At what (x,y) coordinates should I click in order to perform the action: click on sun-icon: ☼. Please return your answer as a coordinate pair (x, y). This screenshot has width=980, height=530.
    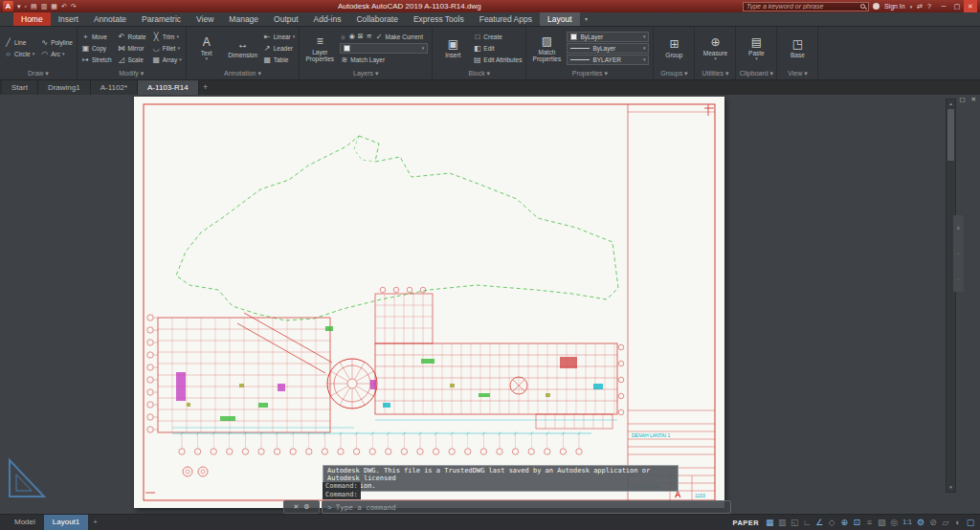
    Looking at the image, I should click on (343, 36).